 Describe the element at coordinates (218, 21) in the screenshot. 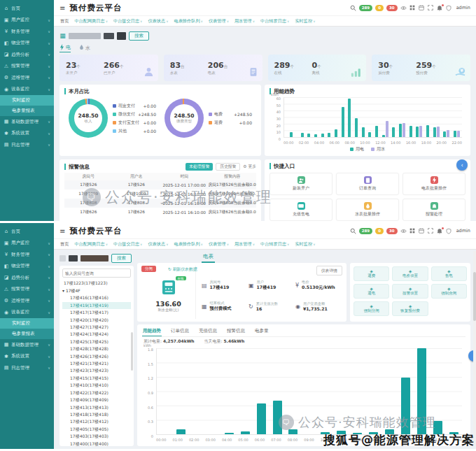

I see `nav-tab-仪表管理: 仪表管理∨` at that location.